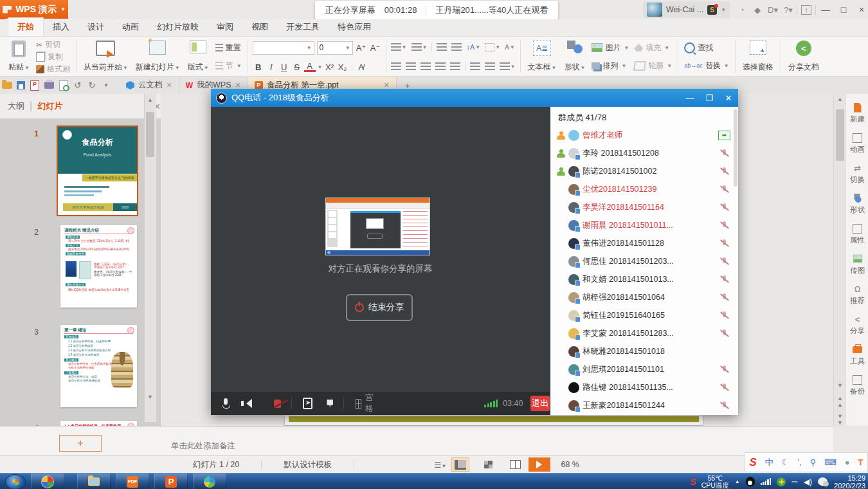 The width and height of the screenshot is (868, 489). Describe the element at coordinates (96, 27) in the screenshot. I see `tab-design: 设计` at that location.